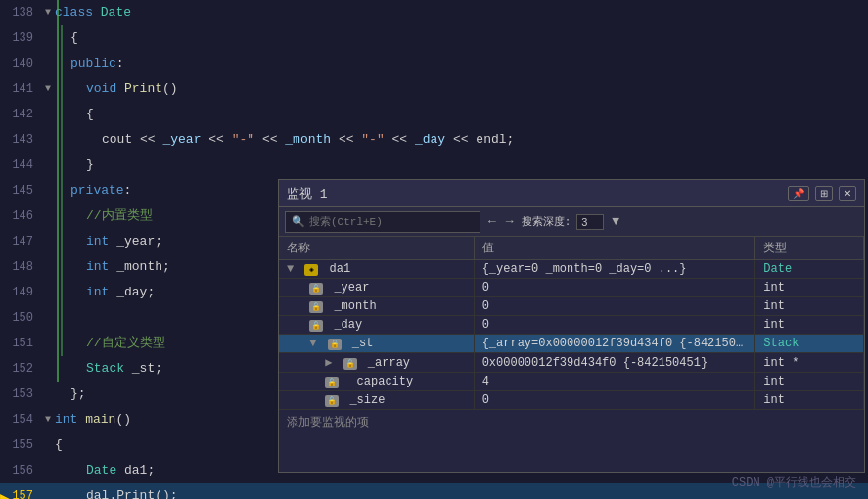 The image size is (868, 499). Describe the element at coordinates (21, 267) in the screenshot. I see `line-number-148: 148` at that location.